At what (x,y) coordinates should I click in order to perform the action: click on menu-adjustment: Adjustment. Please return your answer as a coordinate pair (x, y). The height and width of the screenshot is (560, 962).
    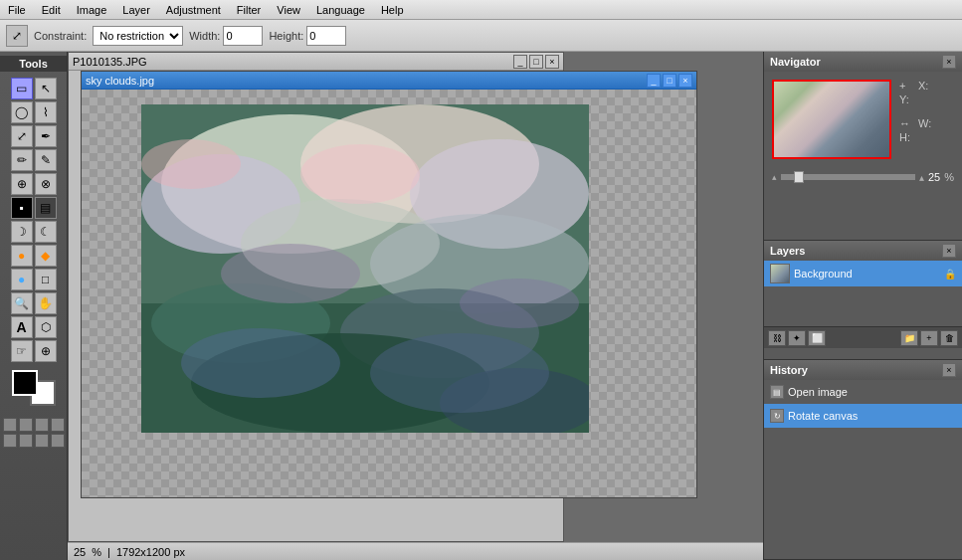
    Looking at the image, I should click on (193, 10).